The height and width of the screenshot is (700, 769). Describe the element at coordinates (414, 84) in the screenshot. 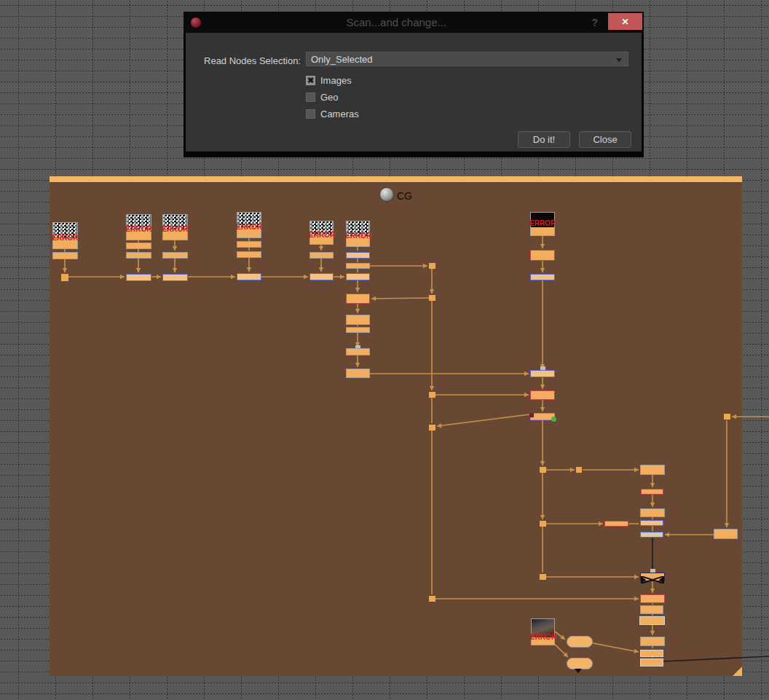

I see `scan-and-change-dialog: Scan...and change... ? ✕ Read Nodes Sele…` at that location.